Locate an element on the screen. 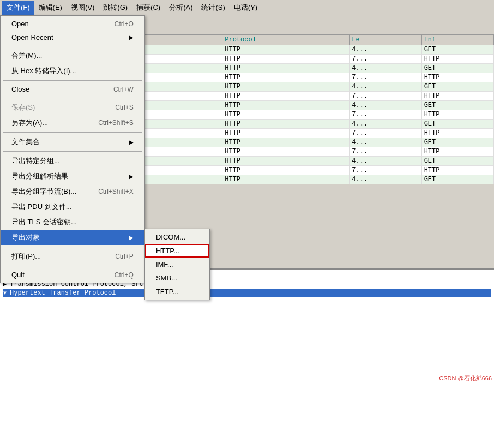  submenu-http: HTTP... is located at coordinates (177, 251).